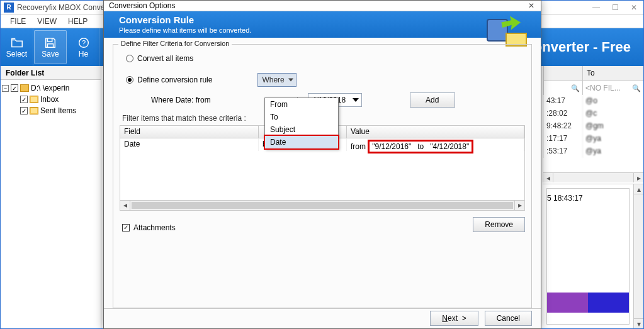 The image size is (644, 329). I want to click on folder-list-panel: Folder List − ✓ D:\ \experin ✓ Inbox, so click(51, 198).